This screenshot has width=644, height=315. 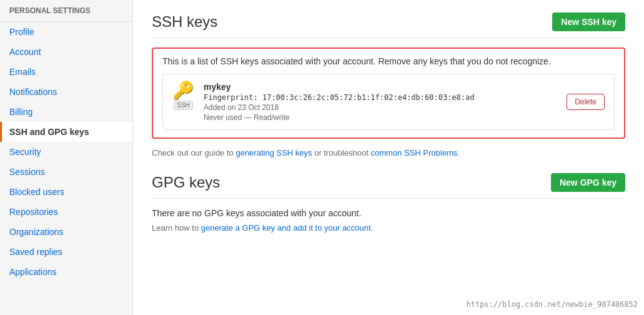 I want to click on sidebar-header: Personal settings, so click(x=66, y=11).